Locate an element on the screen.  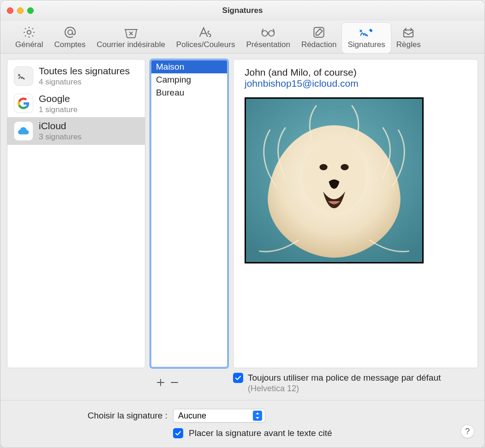
choose-signature-popup: Aucune is located at coordinates (219, 416).